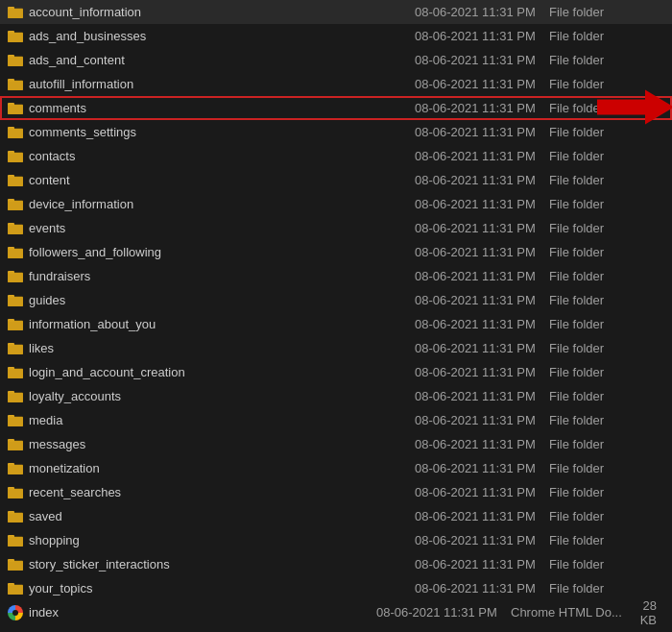 The image size is (672, 632). I want to click on file-row: media08-06-2021 11:31 PMFile folder, so click(336, 421).